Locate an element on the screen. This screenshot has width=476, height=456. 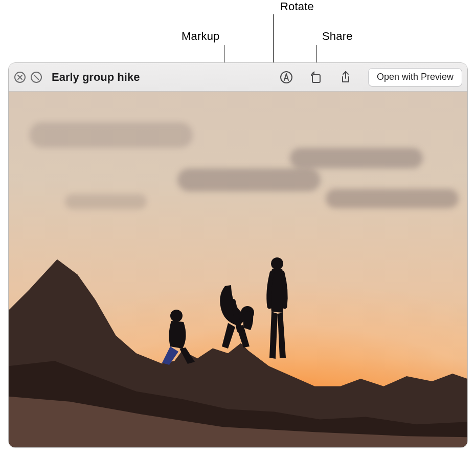
share-icon is located at coordinates (346, 77).